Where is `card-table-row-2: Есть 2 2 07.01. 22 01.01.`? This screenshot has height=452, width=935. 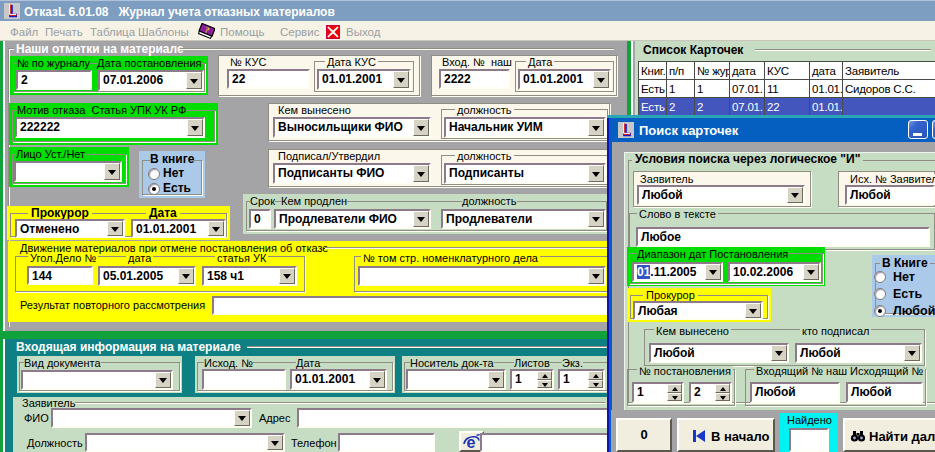 card-table-row-2: Есть 2 2 07.01. 22 01.01. is located at coordinates (787, 107).